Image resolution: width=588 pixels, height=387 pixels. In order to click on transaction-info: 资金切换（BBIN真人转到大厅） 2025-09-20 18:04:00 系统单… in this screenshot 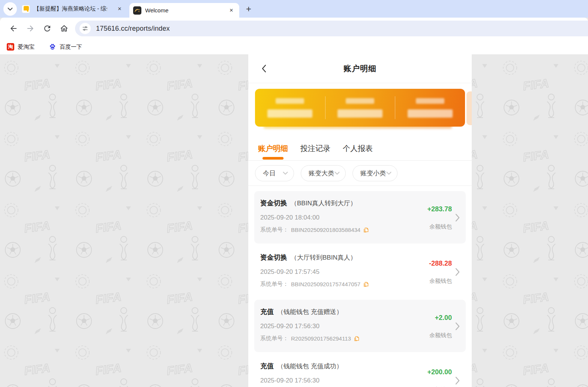, I will do `click(344, 221)`.